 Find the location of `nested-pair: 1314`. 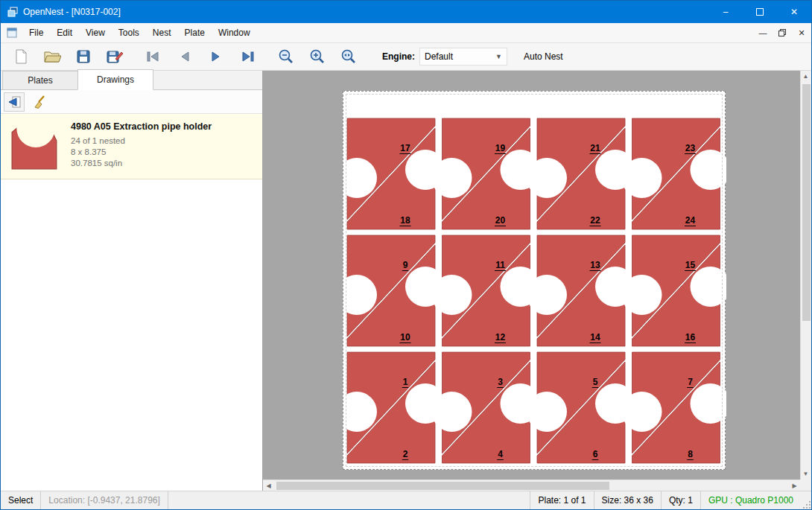

nested-pair: 1314 is located at coordinates (581, 290).